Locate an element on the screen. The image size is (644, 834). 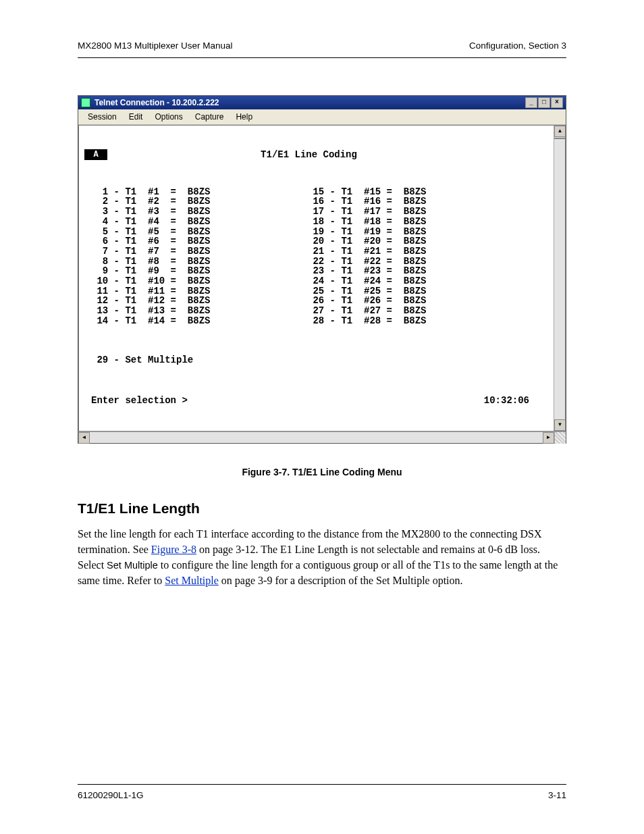
link-set-multiple: Set Multiple is located at coordinates (192, 581).